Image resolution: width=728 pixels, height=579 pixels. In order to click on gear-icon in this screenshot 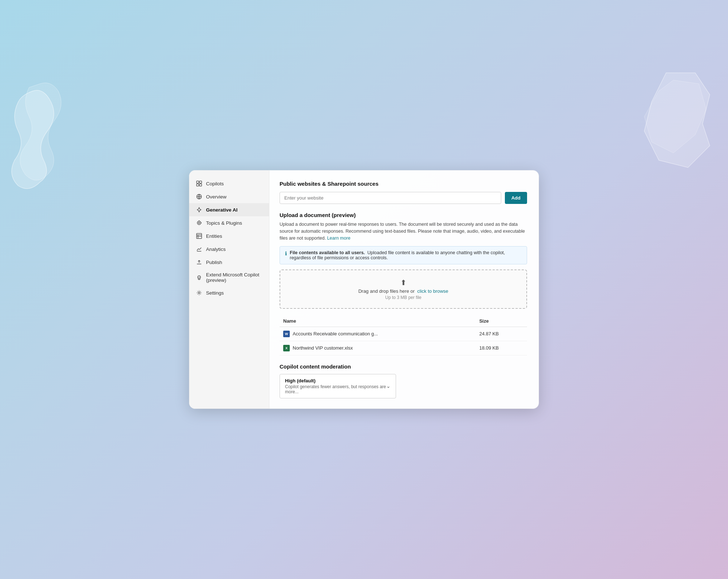, I will do `click(199, 293)`.